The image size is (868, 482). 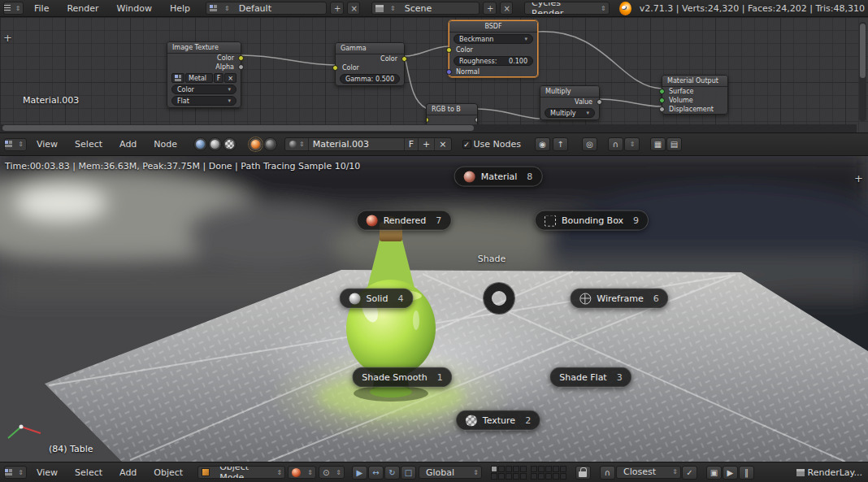 What do you see at coordinates (493, 27) in the screenshot?
I see `node-title: BSDF` at bounding box center [493, 27].